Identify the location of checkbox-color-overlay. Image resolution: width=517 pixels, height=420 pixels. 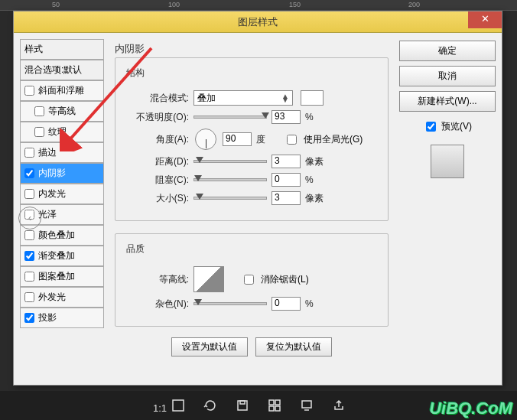
(29, 236).